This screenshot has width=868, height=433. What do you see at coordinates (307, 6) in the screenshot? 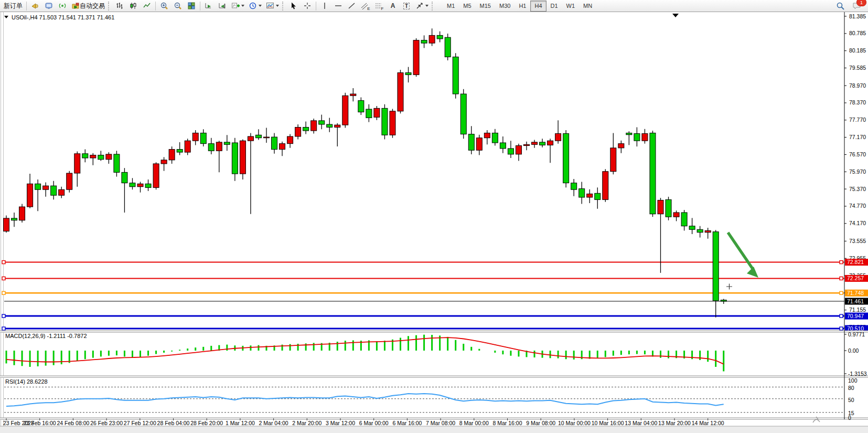
I see `crosshair-button` at bounding box center [307, 6].